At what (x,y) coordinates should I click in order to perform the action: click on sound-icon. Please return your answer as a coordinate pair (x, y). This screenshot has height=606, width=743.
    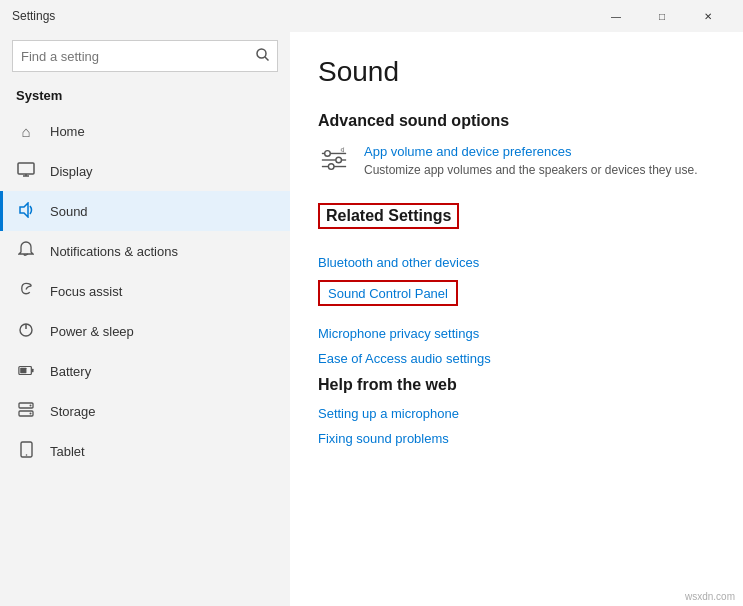
    Looking at the image, I should click on (26, 212).